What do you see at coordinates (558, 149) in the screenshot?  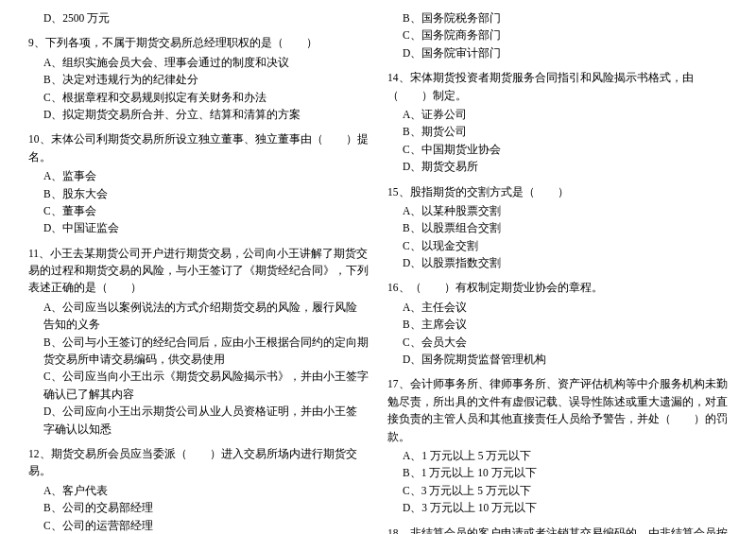 I see `q14-option-c: C、中国期货业协会` at bounding box center [558, 149].